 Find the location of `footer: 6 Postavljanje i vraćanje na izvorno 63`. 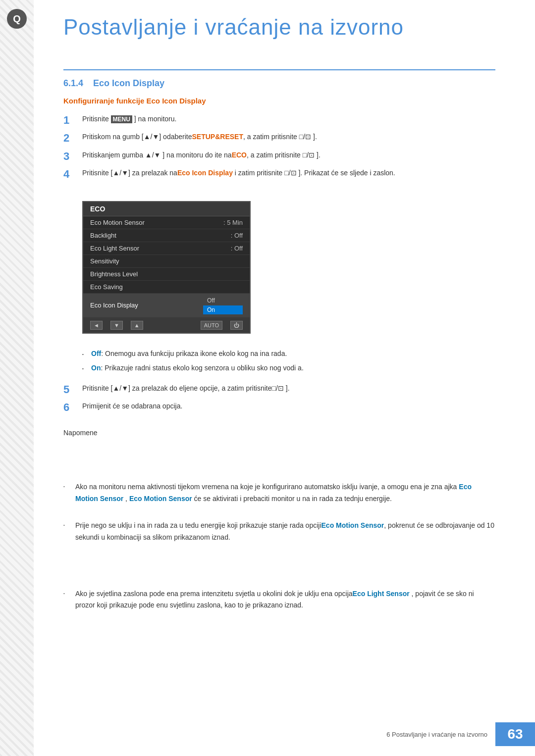

footer: 6 Postavljanje i vraćanje na izvorno 63 is located at coordinates (268, 734).